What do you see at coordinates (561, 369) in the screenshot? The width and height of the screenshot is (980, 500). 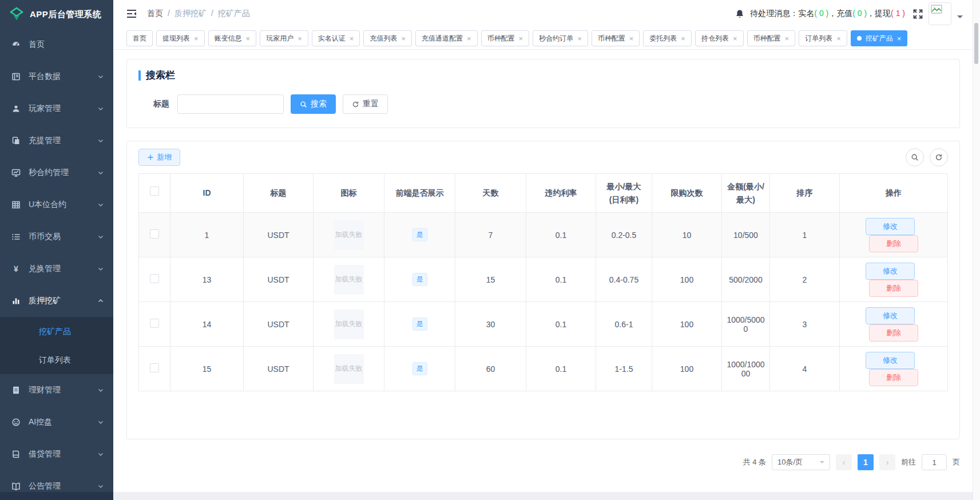 I see `cell-default-rate: 0.1` at bounding box center [561, 369].